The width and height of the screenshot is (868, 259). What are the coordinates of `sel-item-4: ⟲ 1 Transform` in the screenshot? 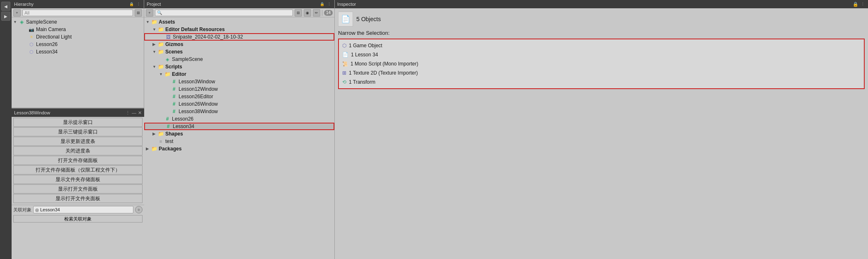 It's located at (602, 82).